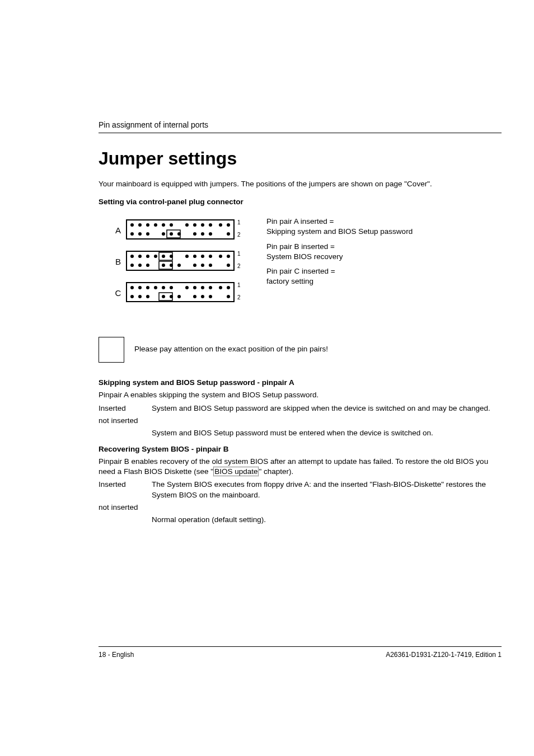 The height and width of the screenshot is (756, 534). Describe the element at coordinates (182, 266) in the screenshot. I see `jumper-diagram: A` at that location.